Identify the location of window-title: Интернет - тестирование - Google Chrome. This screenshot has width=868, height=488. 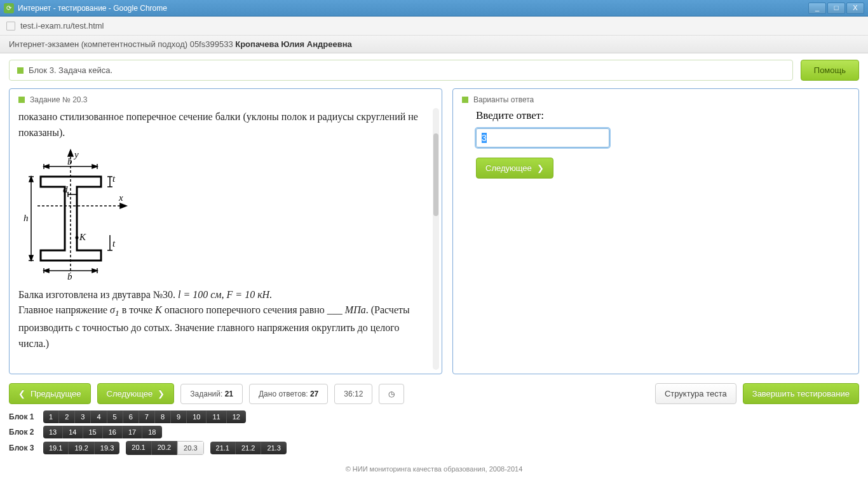
(412, 8).